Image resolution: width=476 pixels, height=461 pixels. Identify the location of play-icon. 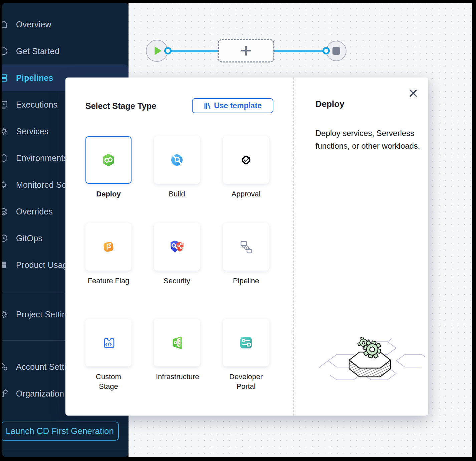
(158, 51).